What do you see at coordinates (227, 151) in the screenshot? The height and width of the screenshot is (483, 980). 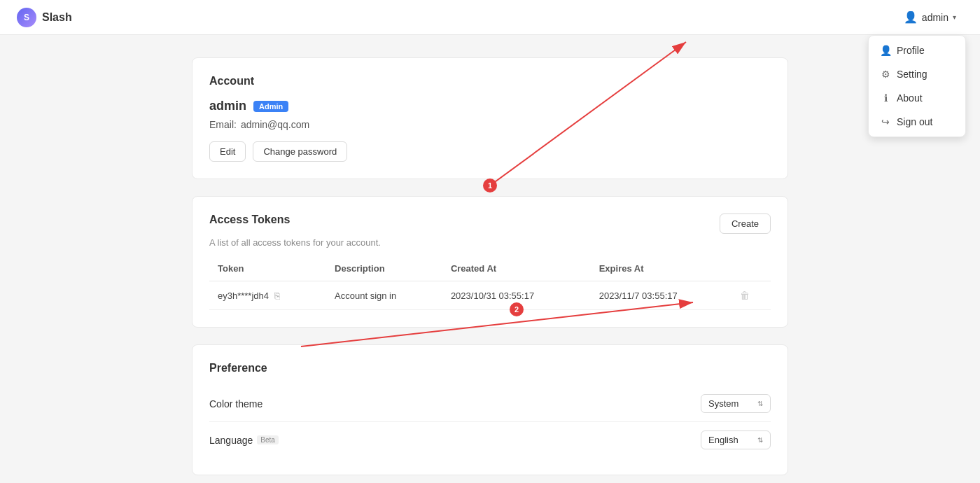 I see `edit-button: Edit` at bounding box center [227, 151].